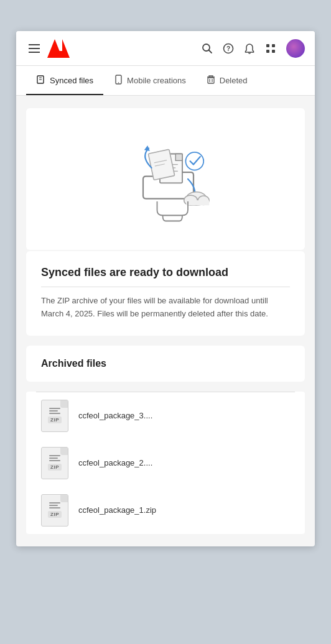  I want to click on apps-icon, so click(271, 48).